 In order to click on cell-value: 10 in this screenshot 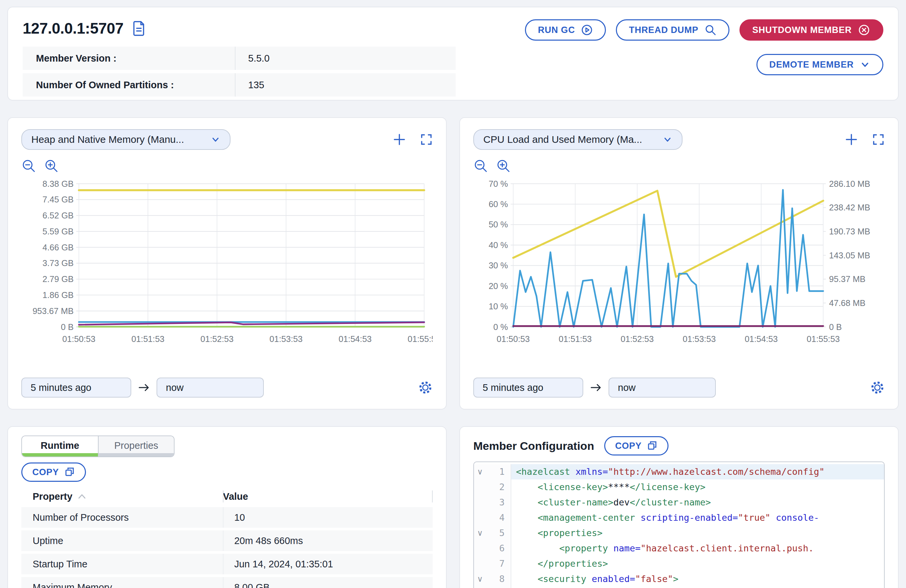, I will do `click(234, 518)`.